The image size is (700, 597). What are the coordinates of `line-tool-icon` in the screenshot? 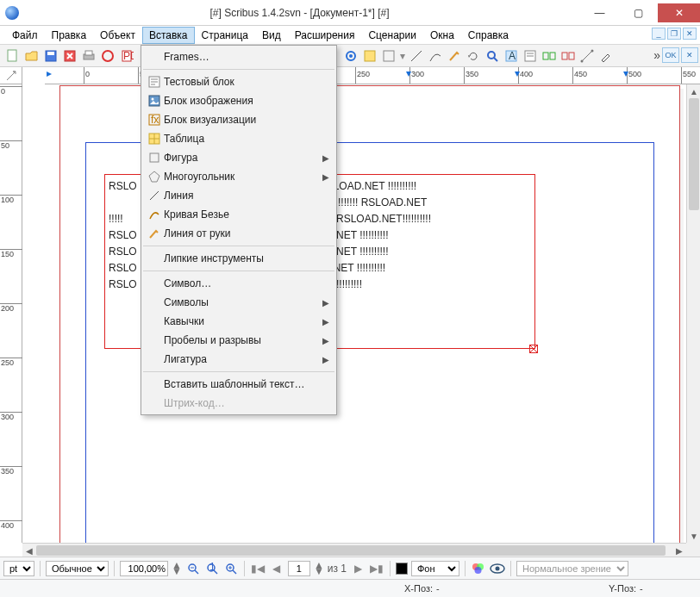 It's located at (416, 56).